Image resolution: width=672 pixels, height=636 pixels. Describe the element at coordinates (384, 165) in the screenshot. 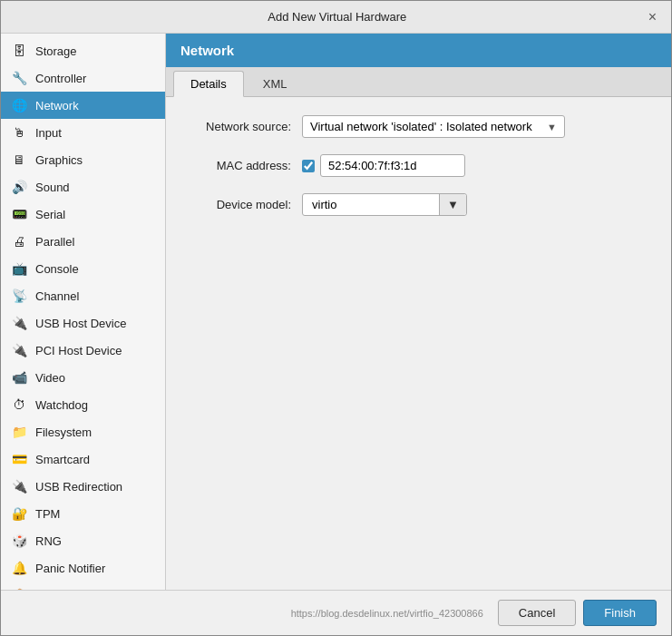

I see `mac-address-control` at that location.